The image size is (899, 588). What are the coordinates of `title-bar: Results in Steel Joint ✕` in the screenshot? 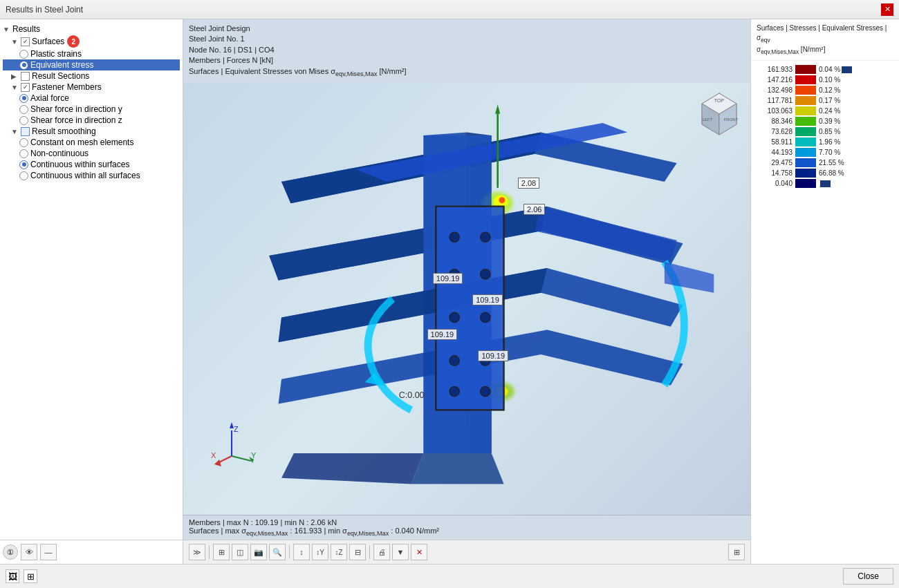 It's located at (450, 10).